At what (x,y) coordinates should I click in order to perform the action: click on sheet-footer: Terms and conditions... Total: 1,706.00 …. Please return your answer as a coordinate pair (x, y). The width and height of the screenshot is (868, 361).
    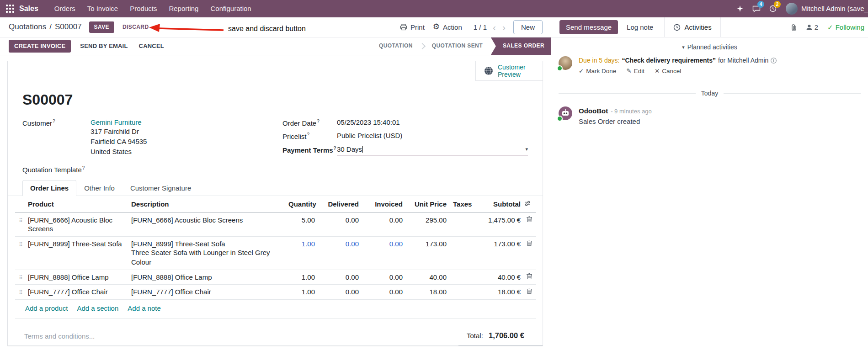
    Looking at the image, I should click on (275, 335).